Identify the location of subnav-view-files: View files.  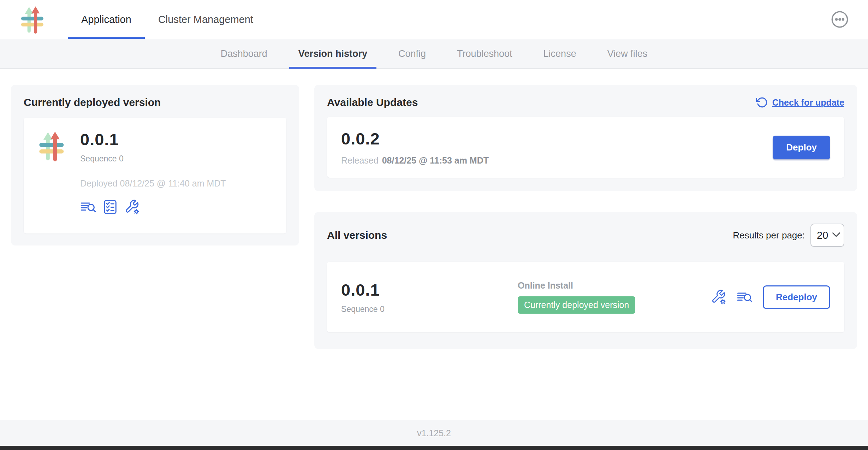
(628, 54).